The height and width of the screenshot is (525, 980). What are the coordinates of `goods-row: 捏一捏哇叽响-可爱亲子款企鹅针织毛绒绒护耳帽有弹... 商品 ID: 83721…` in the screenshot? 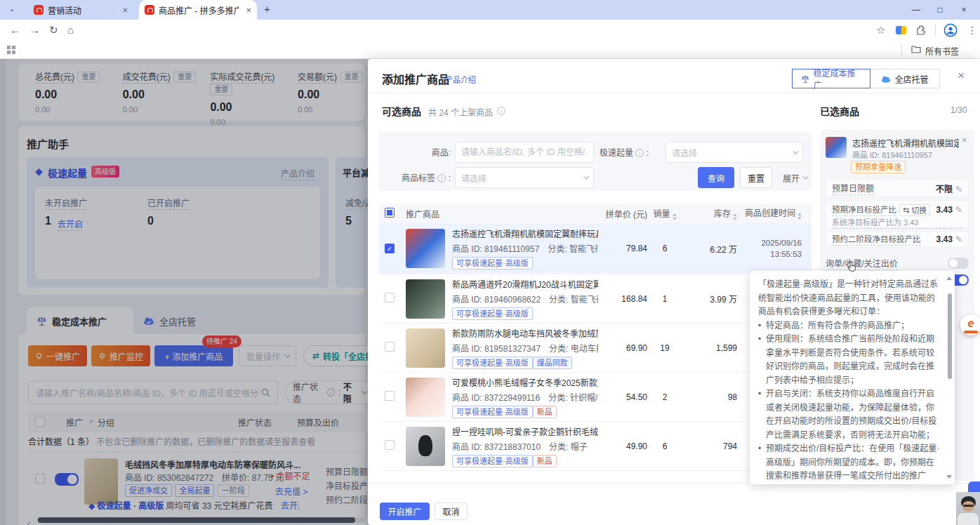 It's located at (595, 446).